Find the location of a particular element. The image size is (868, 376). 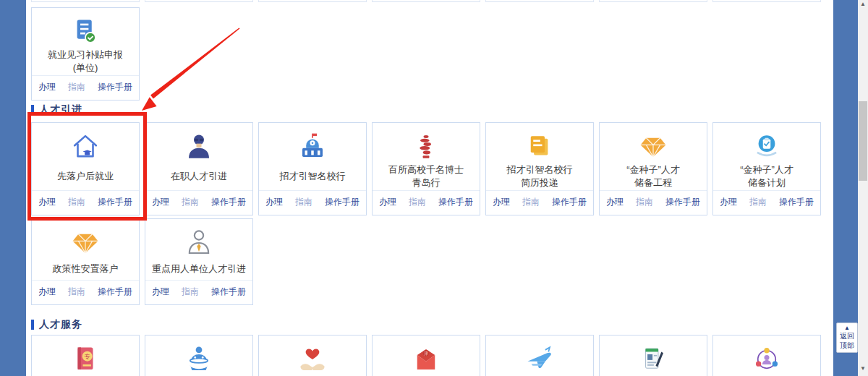

service-card: 专业技术人员 is located at coordinates (767, 356).